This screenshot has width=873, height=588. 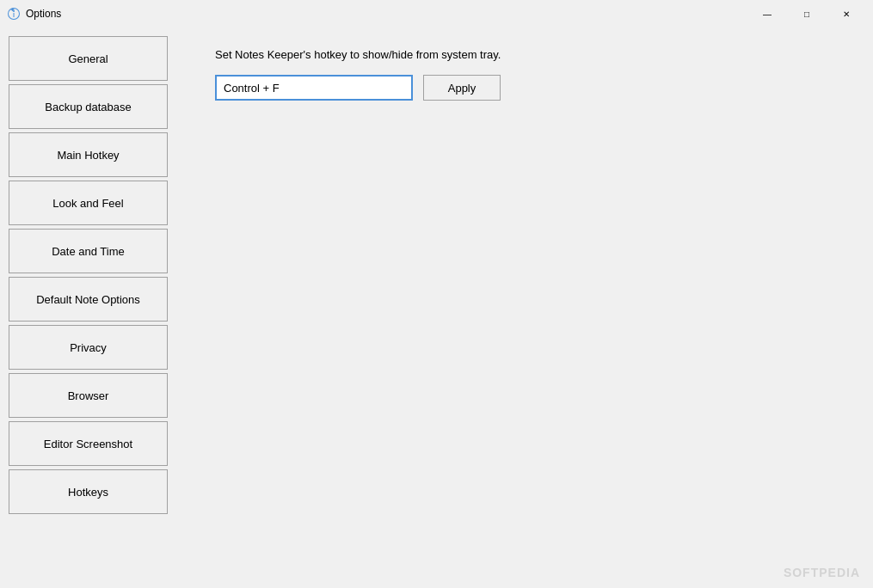 I want to click on window-controls: — □ ✕, so click(x=807, y=14).